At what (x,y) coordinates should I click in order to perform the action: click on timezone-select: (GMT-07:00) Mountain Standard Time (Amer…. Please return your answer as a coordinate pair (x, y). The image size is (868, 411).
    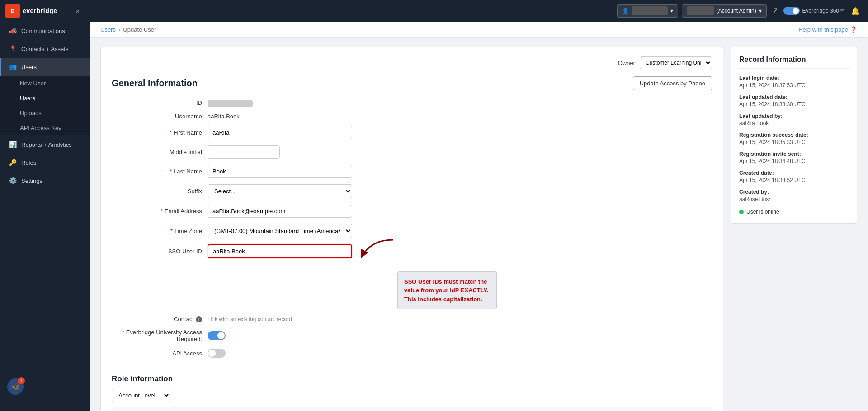
    Looking at the image, I should click on (280, 231).